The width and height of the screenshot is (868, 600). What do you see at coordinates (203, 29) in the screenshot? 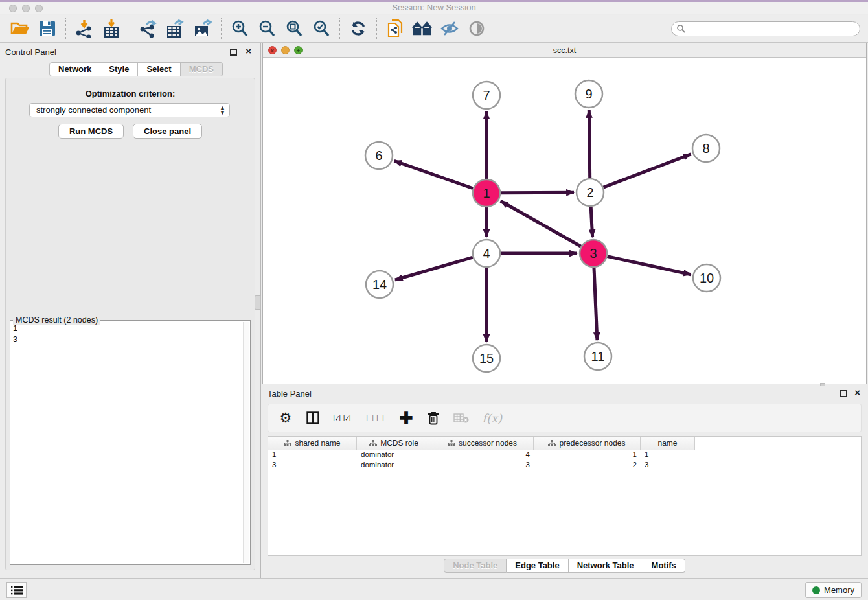
I see `export-image-icon` at bounding box center [203, 29].